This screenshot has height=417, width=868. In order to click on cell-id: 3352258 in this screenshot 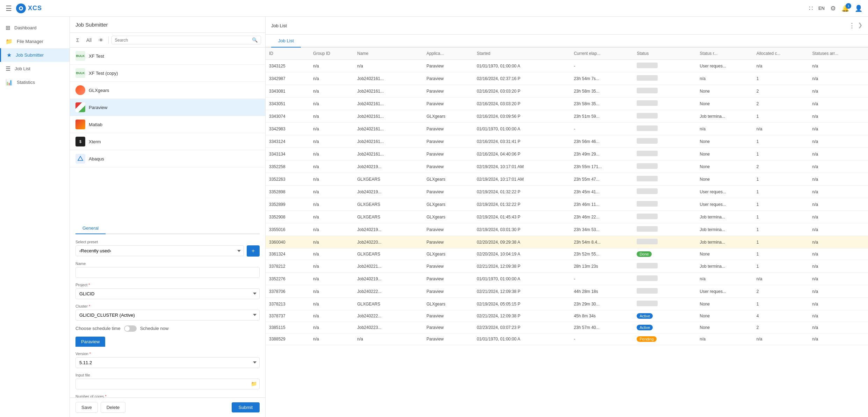, I will do `click(288, 167)`.